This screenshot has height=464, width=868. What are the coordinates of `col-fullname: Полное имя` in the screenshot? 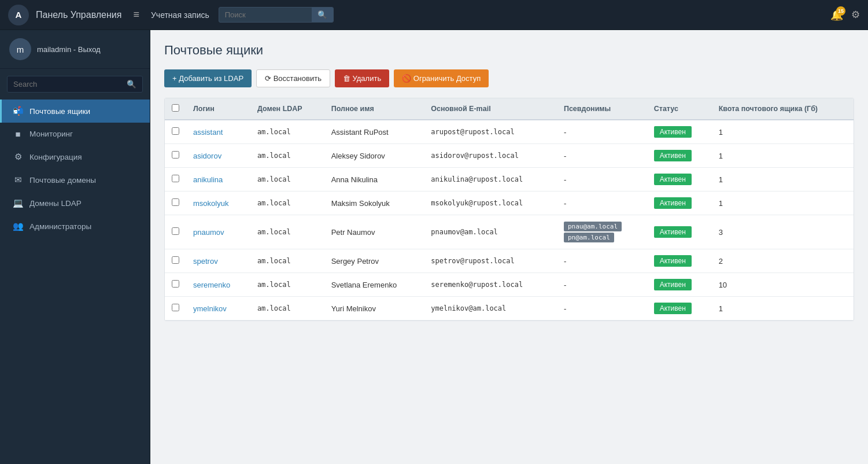 It's located at (375, 109).